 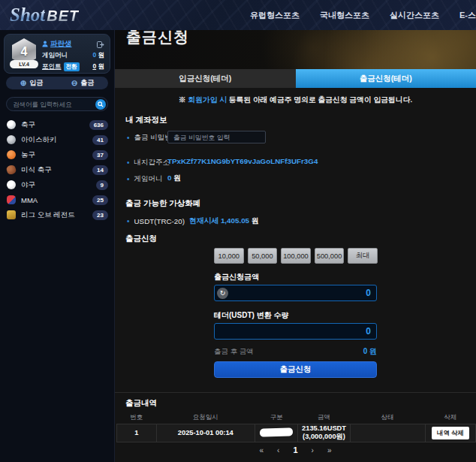 I want to click on username-link: 파란생, so click(x=62, y=44).